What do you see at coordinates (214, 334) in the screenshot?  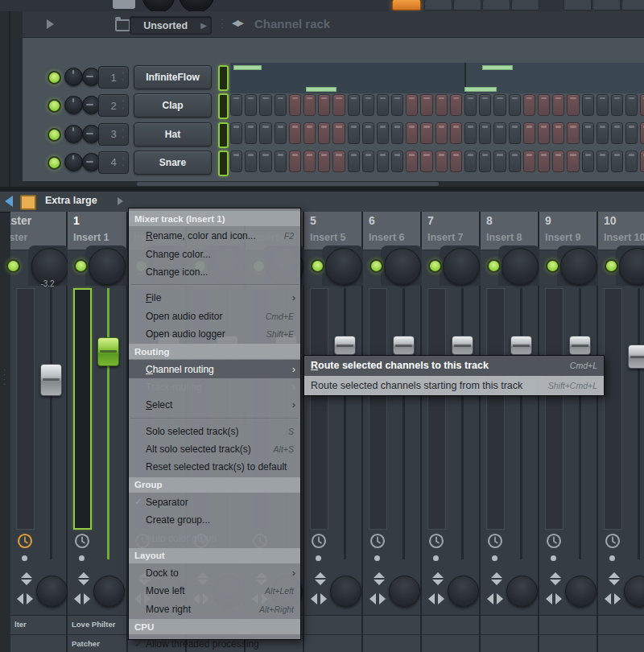 I see `menu-item: Open audio loggerShift+E` at bounding box center [214, 334].